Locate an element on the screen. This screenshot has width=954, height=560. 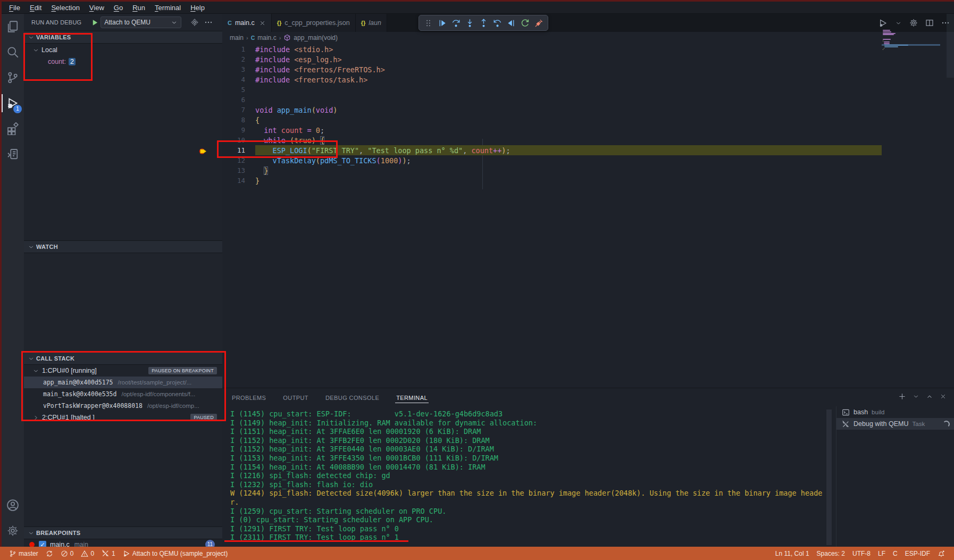
variables-section-header: VARIABLES is located at coordinates (123, 37).